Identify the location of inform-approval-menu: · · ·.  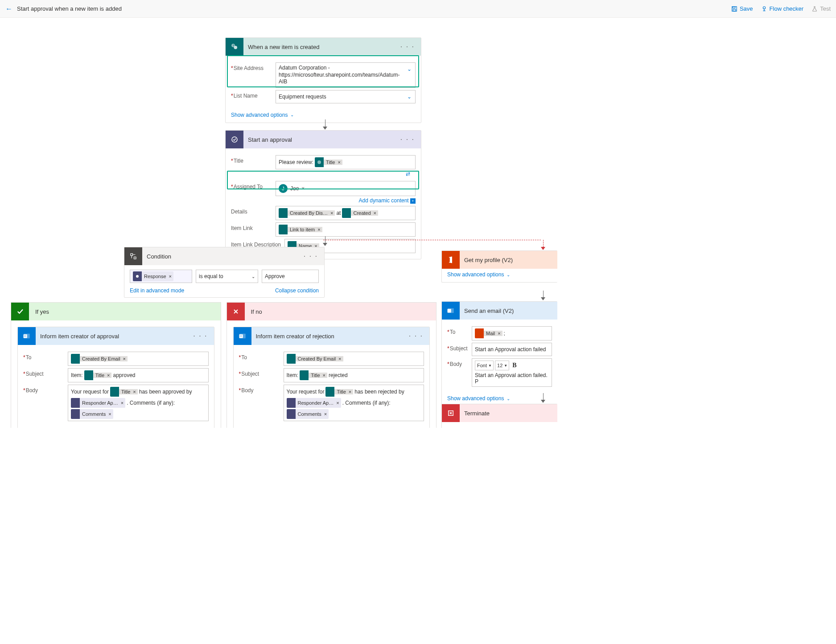
(200, 336).